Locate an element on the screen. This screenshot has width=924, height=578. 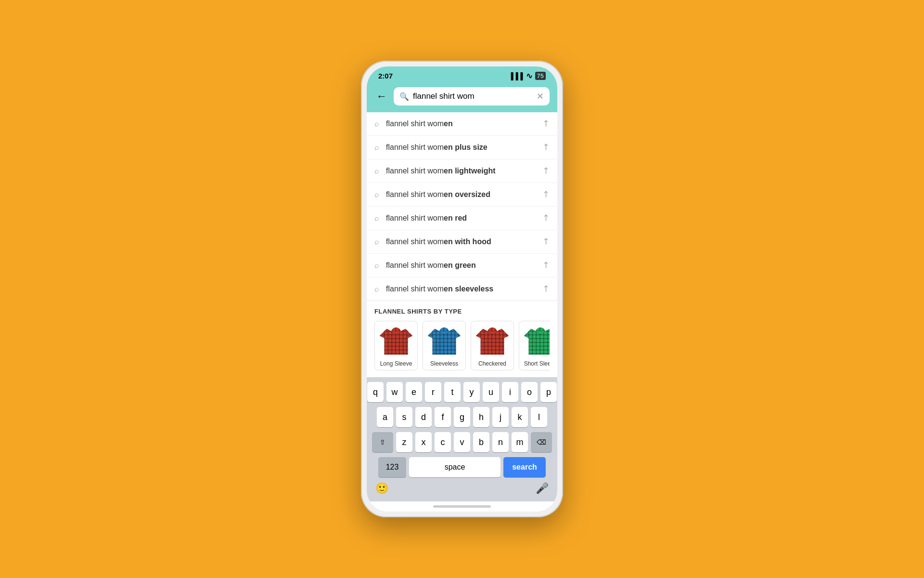
search-bar-container: ← 🔍 flannel shirt wom ✕ is located at coordinates (462, 98).